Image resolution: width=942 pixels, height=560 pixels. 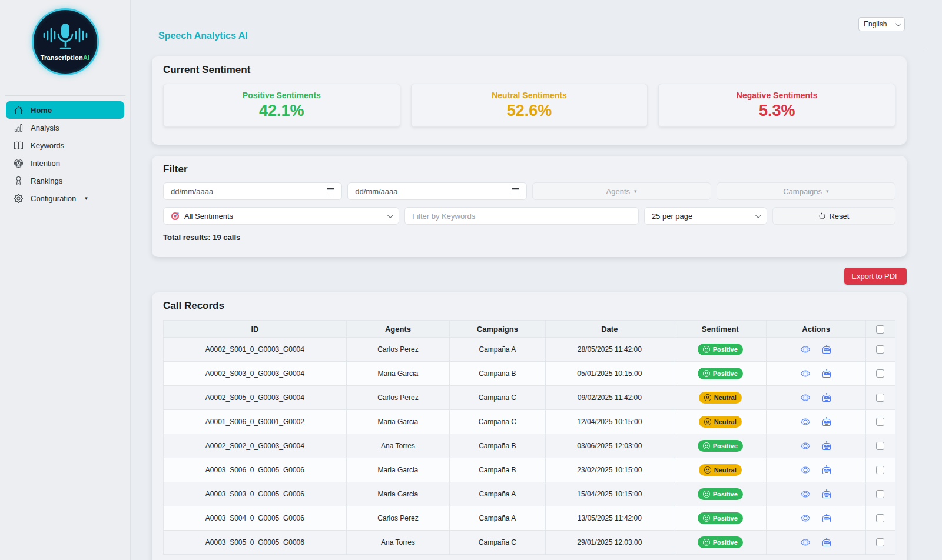 What do you see at coordinates (65, 181) in the screenshot?
I see `sidebar-item-rankings: Rankings` at bounding box center [65, 181].